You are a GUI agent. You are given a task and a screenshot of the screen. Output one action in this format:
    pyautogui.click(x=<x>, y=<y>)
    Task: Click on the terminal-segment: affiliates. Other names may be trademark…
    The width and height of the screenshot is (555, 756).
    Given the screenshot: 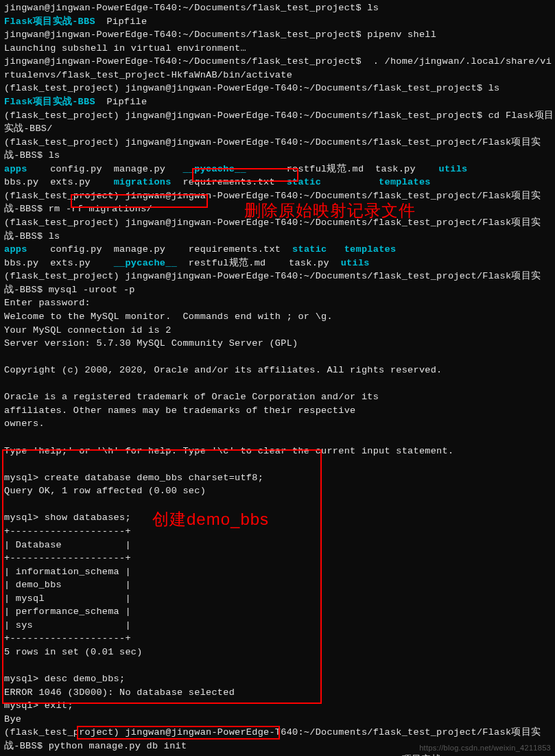 What is the action you would take?
    pyautogui.click(x=180, y=410)
    